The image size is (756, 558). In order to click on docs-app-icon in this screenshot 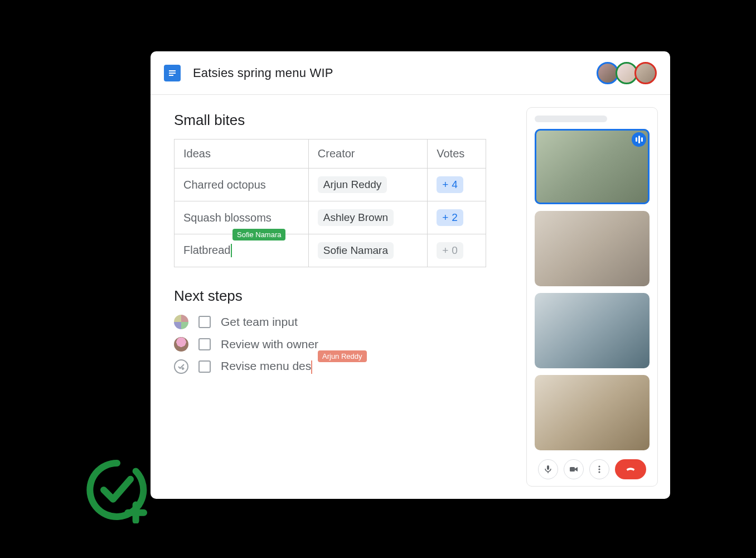, I will do `click(172, 73)`.